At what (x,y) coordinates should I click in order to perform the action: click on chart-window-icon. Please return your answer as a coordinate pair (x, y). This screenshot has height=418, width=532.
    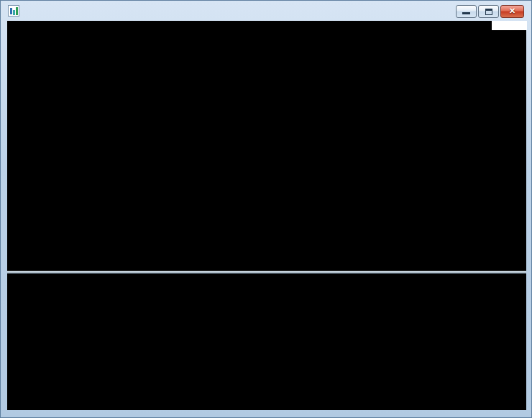
    Looking at the image, I should click on (14, 11).